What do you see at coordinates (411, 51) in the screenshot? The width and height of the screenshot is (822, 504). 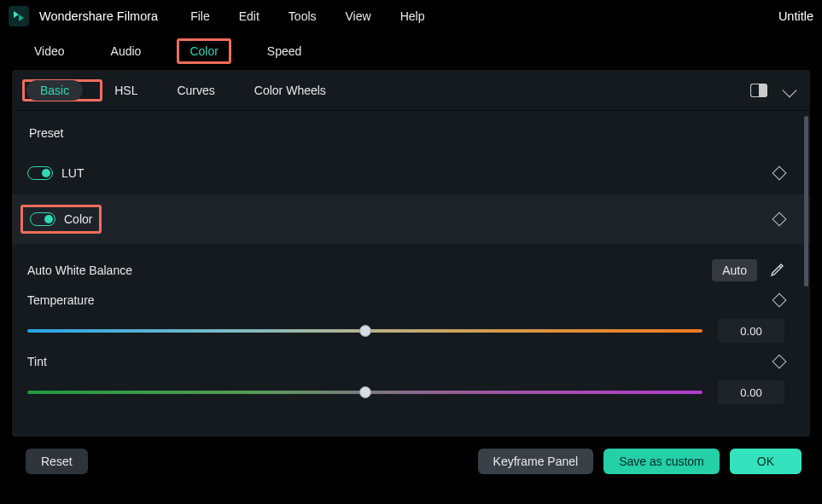 I see `top-tabs: Video Audio Color Speed` at bounding box center [411, 51].